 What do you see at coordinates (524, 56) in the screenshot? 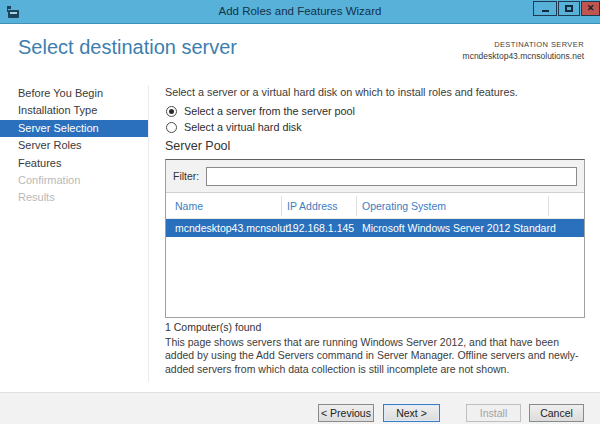
I see `destination-server-value: mcndesktop43.mcnsolutions.net` at bounding box center [524, 56].